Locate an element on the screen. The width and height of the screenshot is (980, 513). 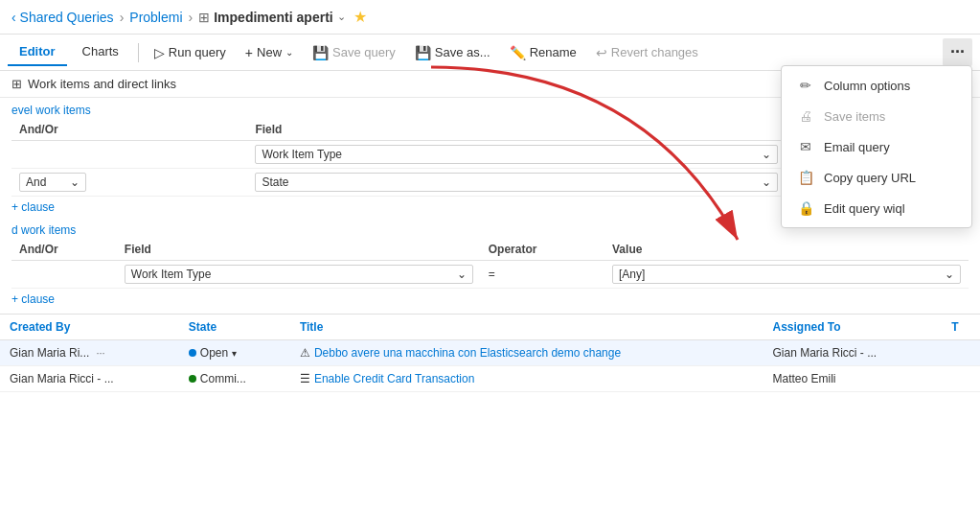
state-chevron: ▾ is located at coordinates (234, 353).